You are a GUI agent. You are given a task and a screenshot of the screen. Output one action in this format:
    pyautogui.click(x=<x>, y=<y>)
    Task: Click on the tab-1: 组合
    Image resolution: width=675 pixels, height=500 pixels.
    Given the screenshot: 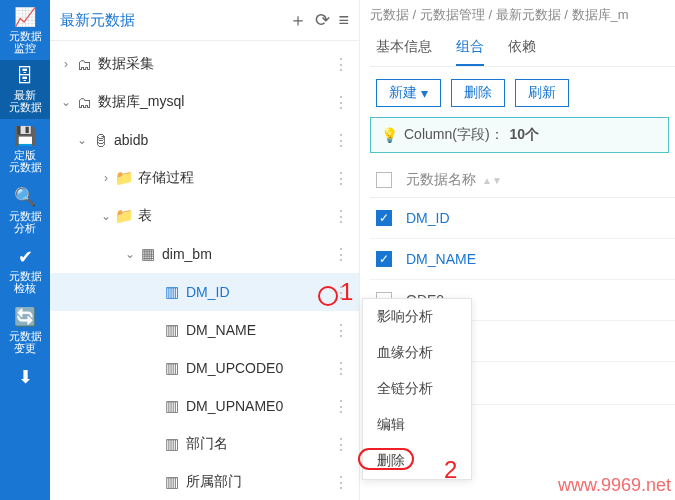 What is the action you would take?
    pyautogui.click(x=470, y=48)
    